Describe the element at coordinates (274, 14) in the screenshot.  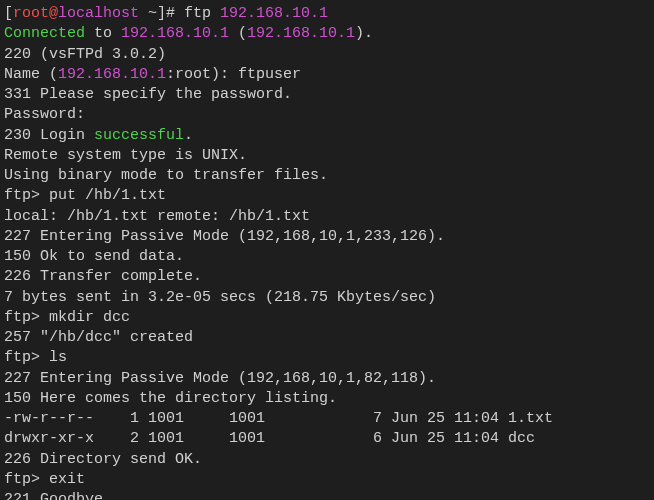
I see `ftp-target-ip: 192.168.10.1` at that location.